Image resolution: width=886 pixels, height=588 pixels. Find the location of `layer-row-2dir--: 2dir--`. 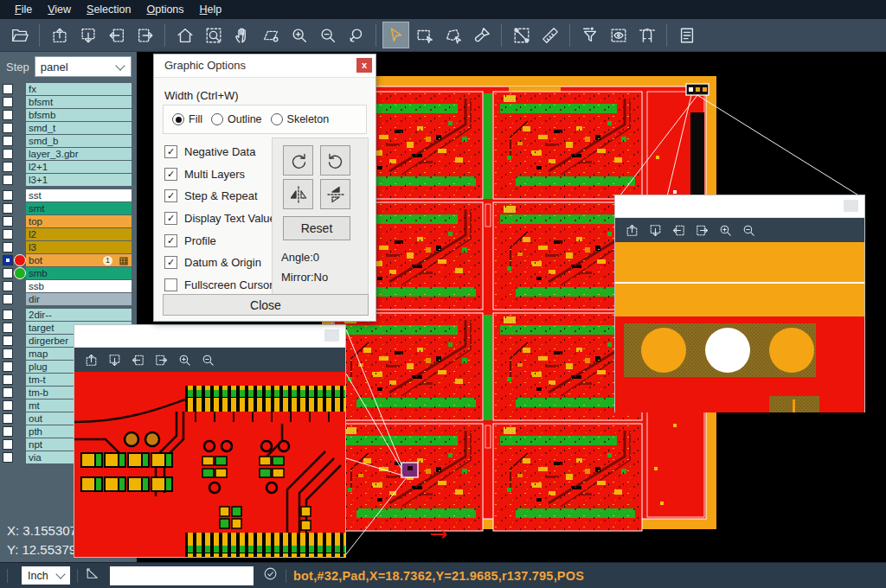

layer-row-2dir--: 2dir-- is located at coordinates (68, 315).